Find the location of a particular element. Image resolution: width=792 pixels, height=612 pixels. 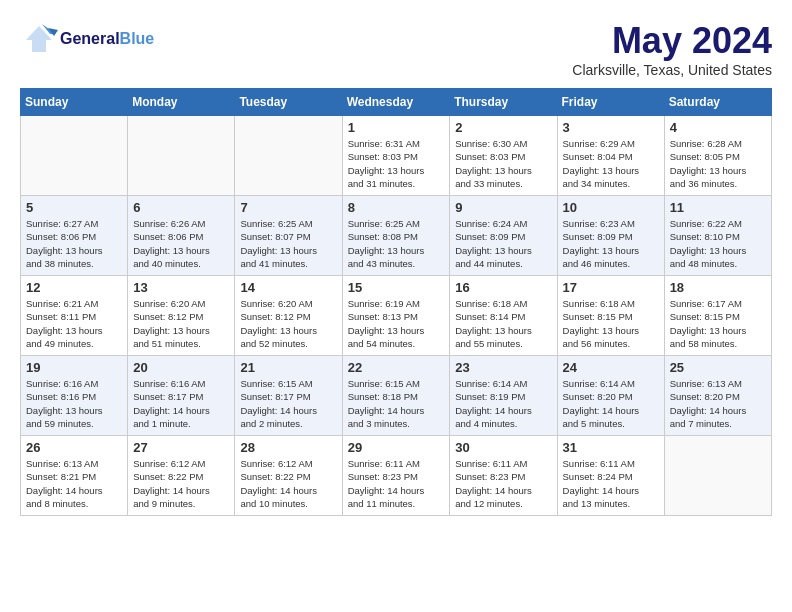

calendar-cell: 24Sunrise: 6:14 AM Sunset: 8:20 PM Dayli… is located at coordinates (610, 396).